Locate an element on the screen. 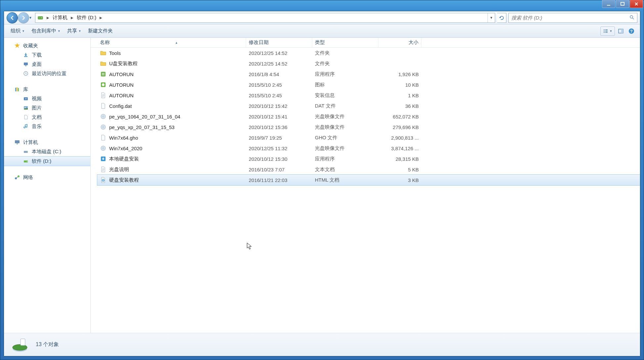  file-size: 652,072 KB is located at coordinates (400, 116).